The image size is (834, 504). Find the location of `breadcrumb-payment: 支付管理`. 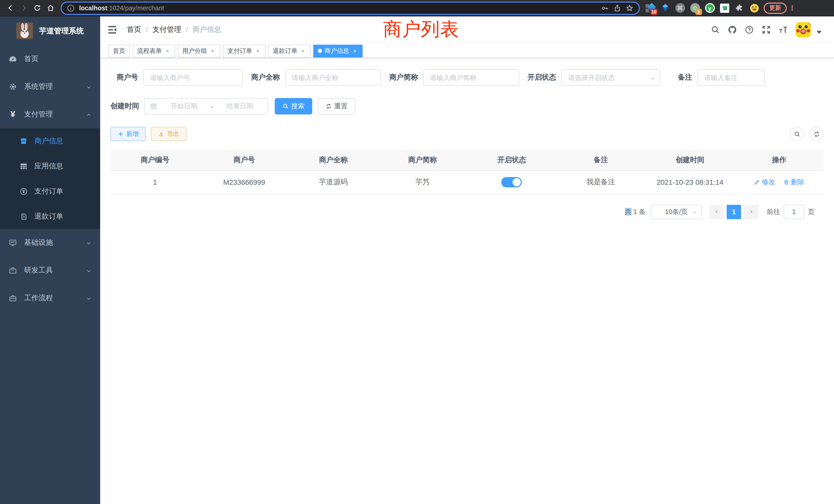

breadcrumb-payment: 支付管理 is located at coordinates (167, 30).